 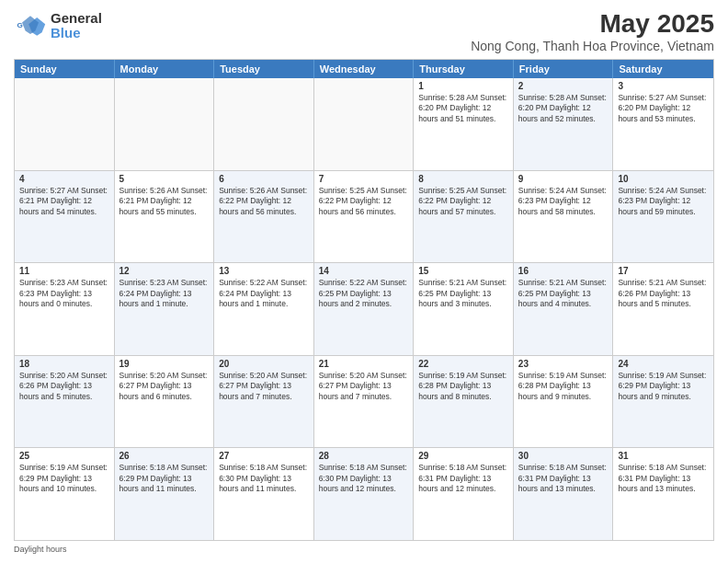 What do you see at coordinates (165, 270) in the screenshot?
I see `day-number: 12` at bounding box center [165, 270].